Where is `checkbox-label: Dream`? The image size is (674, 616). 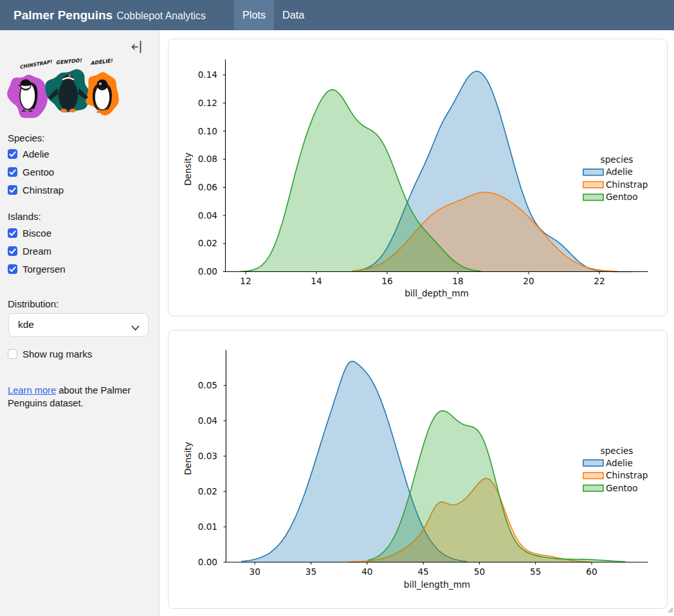 checkbox-label: Dream is located at coordinates (37, 251).